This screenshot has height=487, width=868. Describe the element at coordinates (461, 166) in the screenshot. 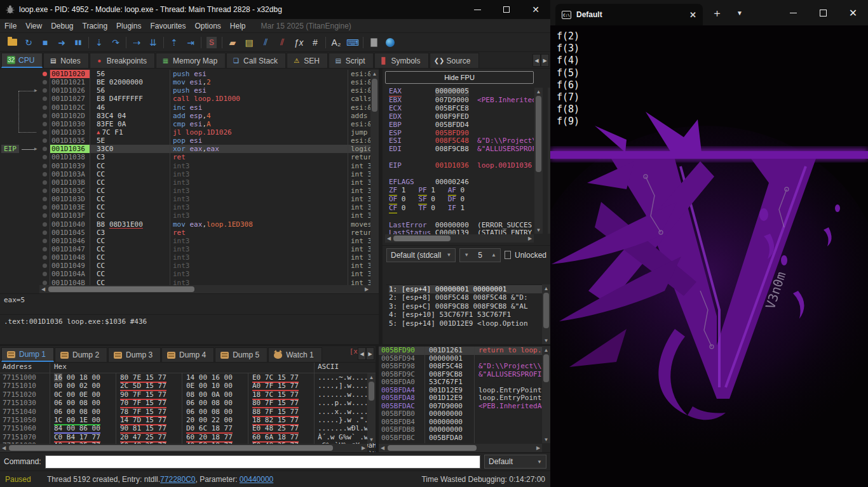

I see `register-row: EIP 001D1036 loop.001D1036` at that location.